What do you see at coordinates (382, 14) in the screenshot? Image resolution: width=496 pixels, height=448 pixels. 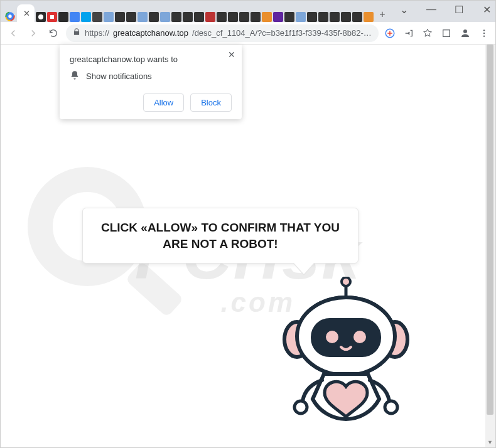 I see `new-tab-button: +` at bounding box center [382, 14].